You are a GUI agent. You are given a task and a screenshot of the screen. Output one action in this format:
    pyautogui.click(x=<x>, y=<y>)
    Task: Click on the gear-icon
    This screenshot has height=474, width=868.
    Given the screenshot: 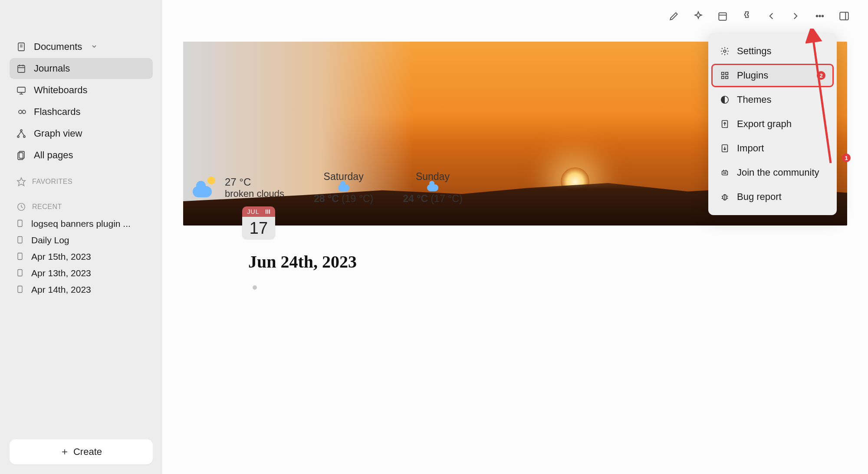 What is the action you would take?
    pyautogui.click(x=725, y=51)
    